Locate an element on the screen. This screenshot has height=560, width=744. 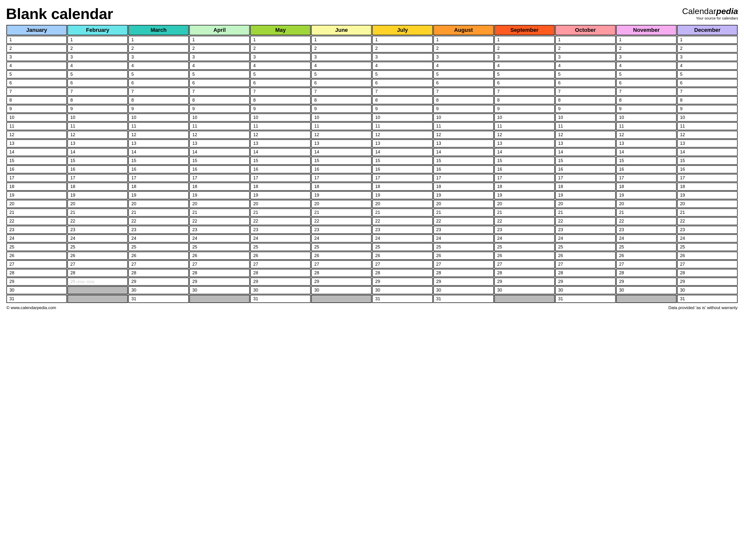
day-row: 30 30303030303030303030 is located at coordinates (372, 290).